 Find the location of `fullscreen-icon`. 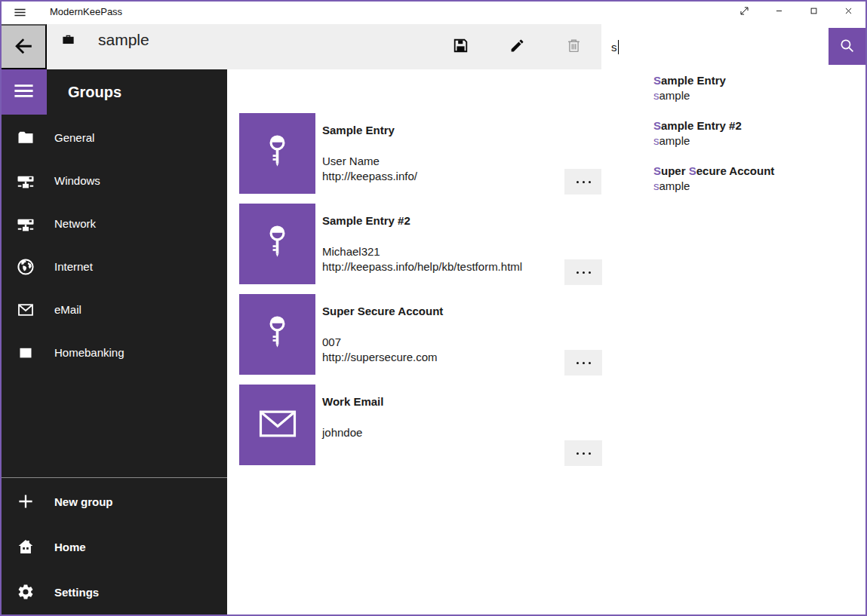

fullscreen-icon is located at coordinates (744, 12).